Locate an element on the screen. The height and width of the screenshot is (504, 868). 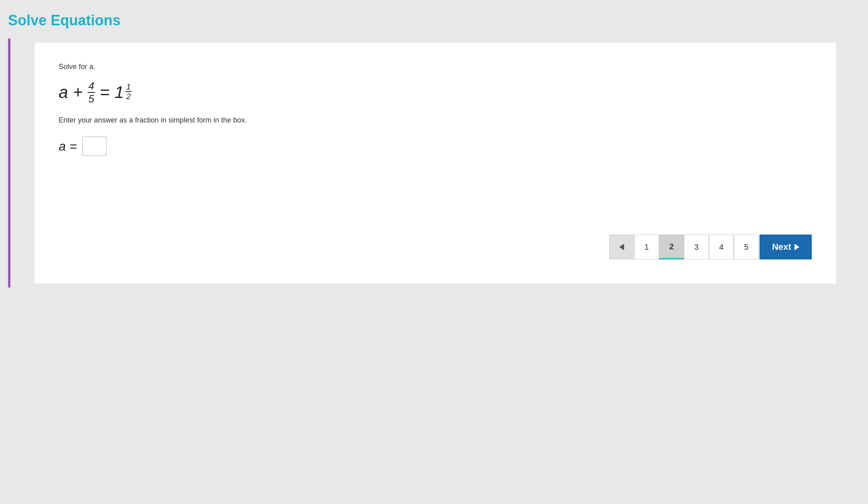
pagination: 1 2 3 4 5 Next is located at coordinates (710, 247).